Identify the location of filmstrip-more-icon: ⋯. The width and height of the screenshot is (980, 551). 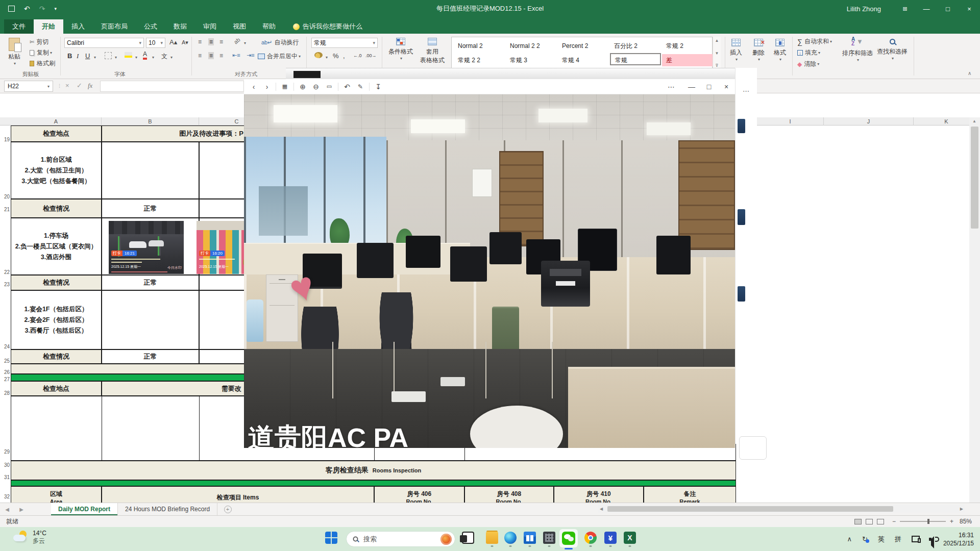
(746, 91).